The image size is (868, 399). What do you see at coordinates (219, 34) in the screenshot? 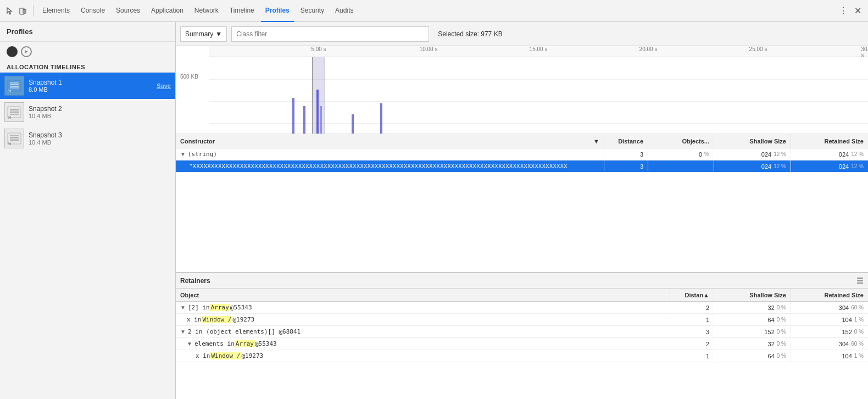
I see `dropdown-arrow-icon: ▼` at bounding box center [219, 34].